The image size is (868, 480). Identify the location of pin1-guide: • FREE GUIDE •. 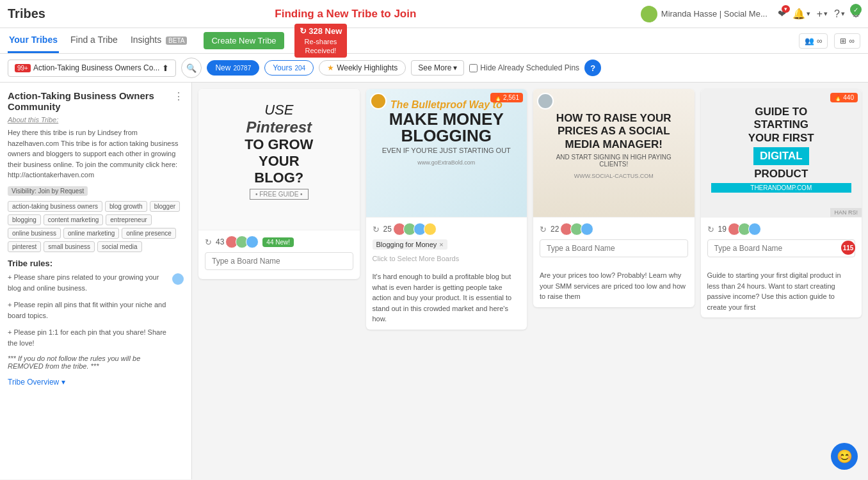
(279, 195).